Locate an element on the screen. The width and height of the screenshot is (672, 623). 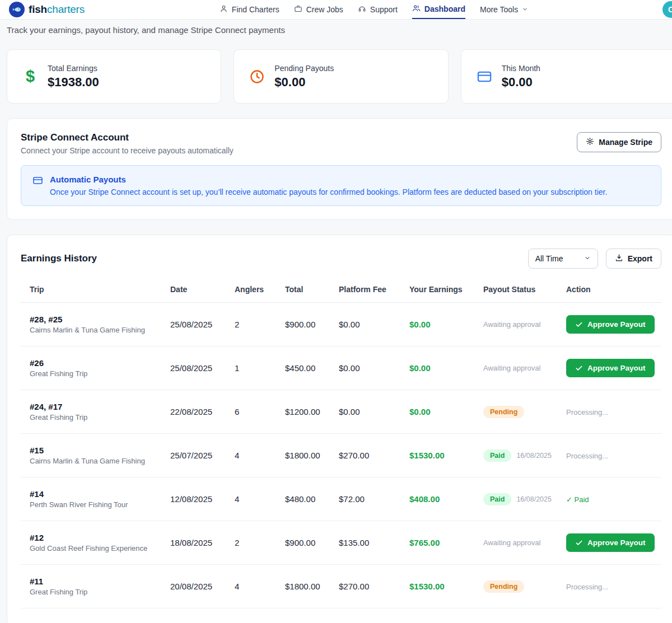
status-paid-badge: Paid is located at coordinates (497, 499).